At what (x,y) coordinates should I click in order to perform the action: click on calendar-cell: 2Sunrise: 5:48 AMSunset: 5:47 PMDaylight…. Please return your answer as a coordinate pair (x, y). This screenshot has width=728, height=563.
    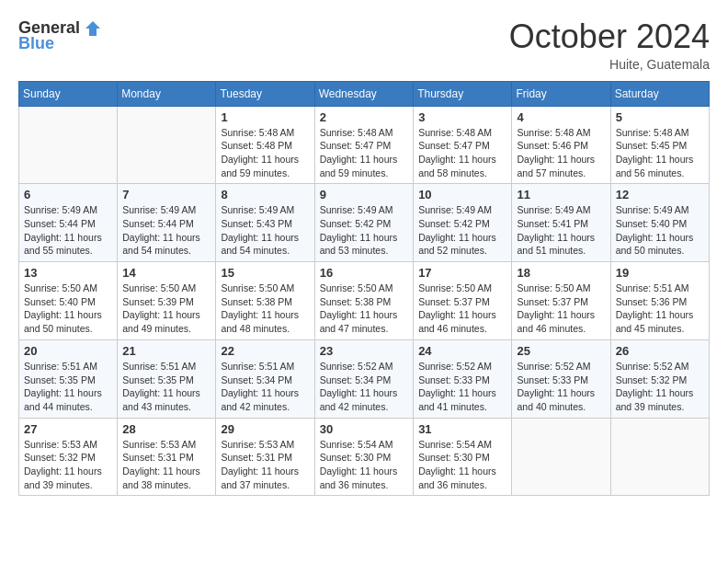
    Looking at the image, I should click on (364, 145).